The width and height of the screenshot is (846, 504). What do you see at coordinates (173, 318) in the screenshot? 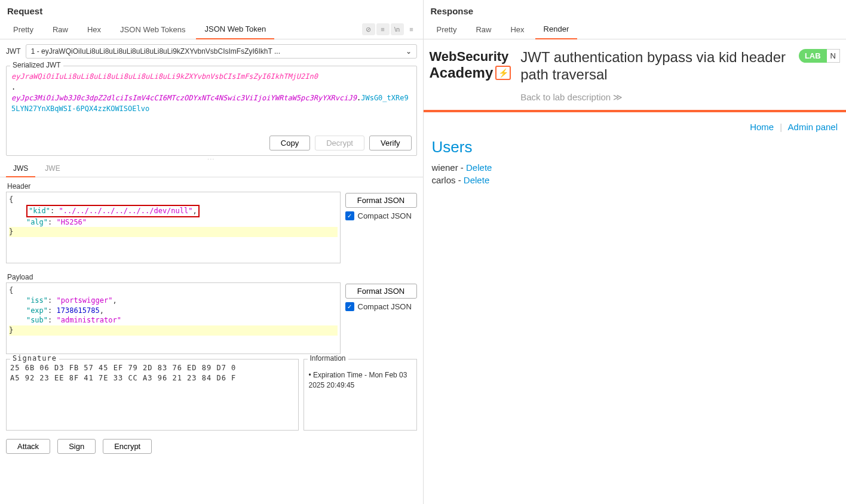
I see `payload-json-editor: { "iss": "portswigger", "exp": 173861578…` at bounding box center [173, 318].